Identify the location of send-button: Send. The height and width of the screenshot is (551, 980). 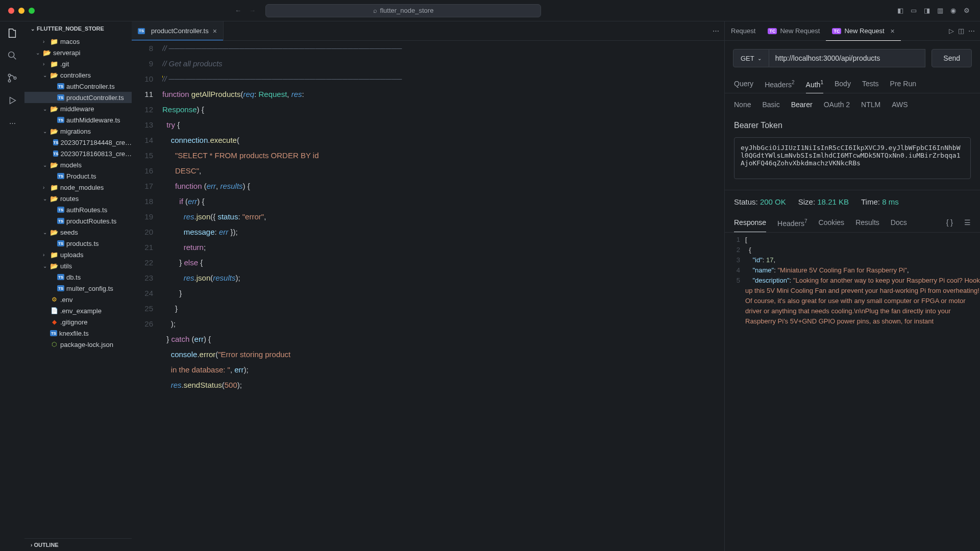
(951, 58).